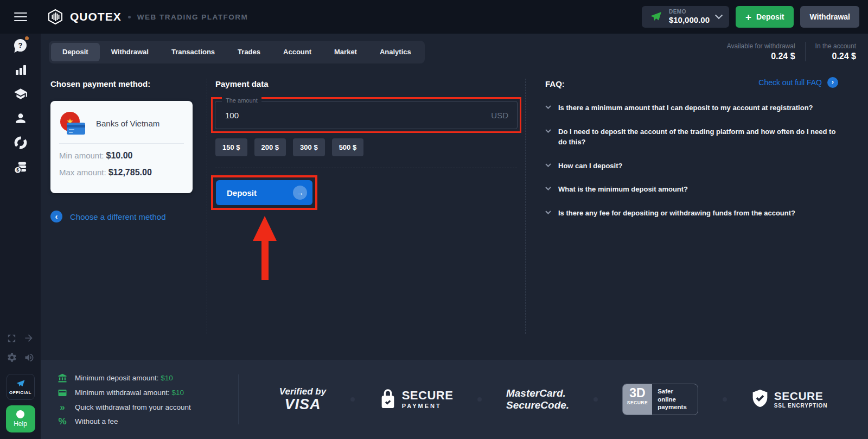 The height and width of the screenshot is (439, 868). What do you see at coordinates (21, 237) in the screenshot?
I see `left-sidebar: ?` at bounding box center [21, 237].